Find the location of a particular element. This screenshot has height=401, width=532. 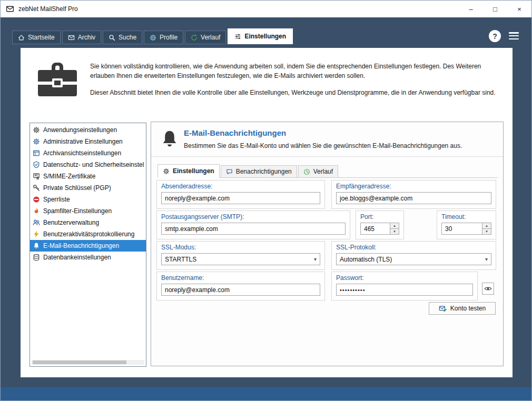

toolbox-icon is located at coordinates (57, 80).